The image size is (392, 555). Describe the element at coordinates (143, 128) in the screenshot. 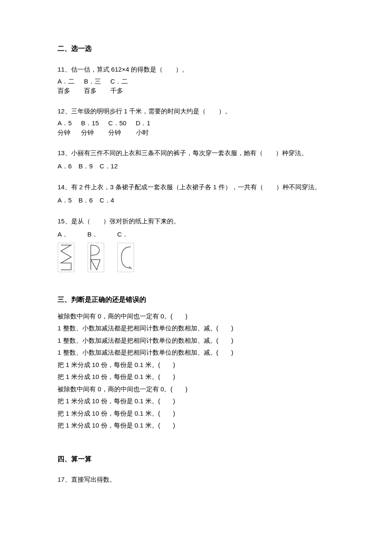

I see `option-12-d: D．1 小时` at that location.